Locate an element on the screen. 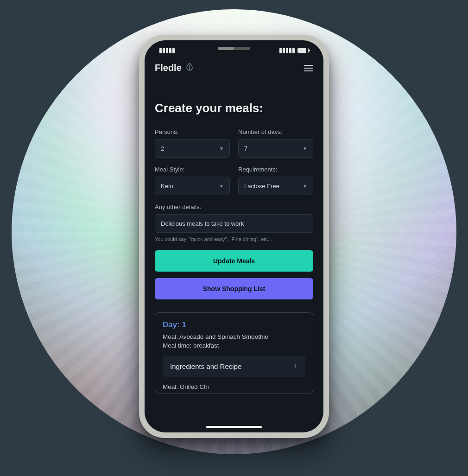  meal-name-truncated: Meal: Grilled Chi is located at coordinates (234, 387).